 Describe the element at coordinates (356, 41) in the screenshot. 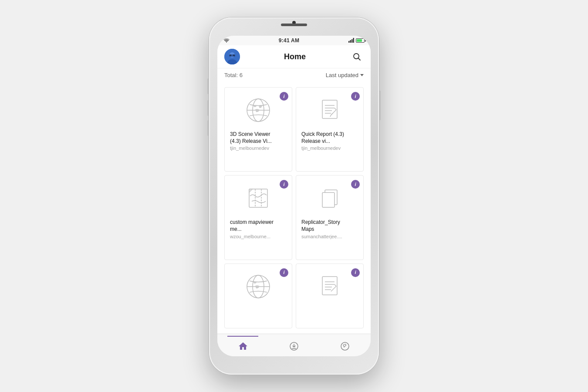

I see `status-right` at that location.